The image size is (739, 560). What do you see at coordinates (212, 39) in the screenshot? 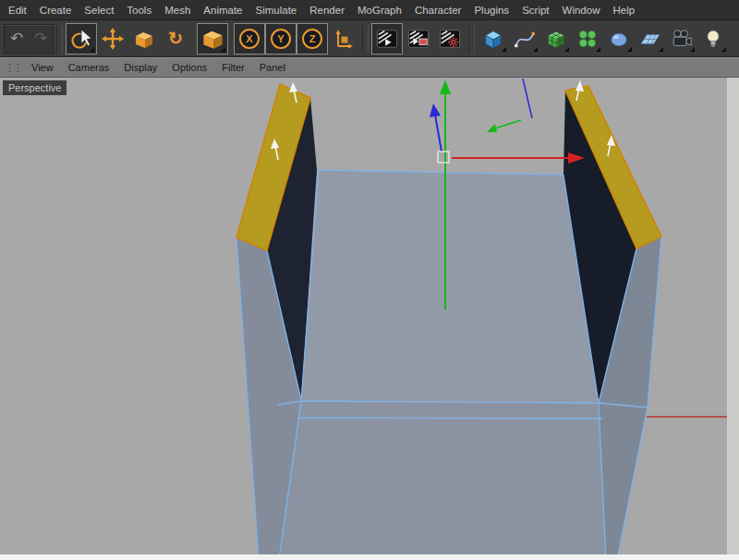
I see `cube-tool-icon` at bounding box center [212, 39].